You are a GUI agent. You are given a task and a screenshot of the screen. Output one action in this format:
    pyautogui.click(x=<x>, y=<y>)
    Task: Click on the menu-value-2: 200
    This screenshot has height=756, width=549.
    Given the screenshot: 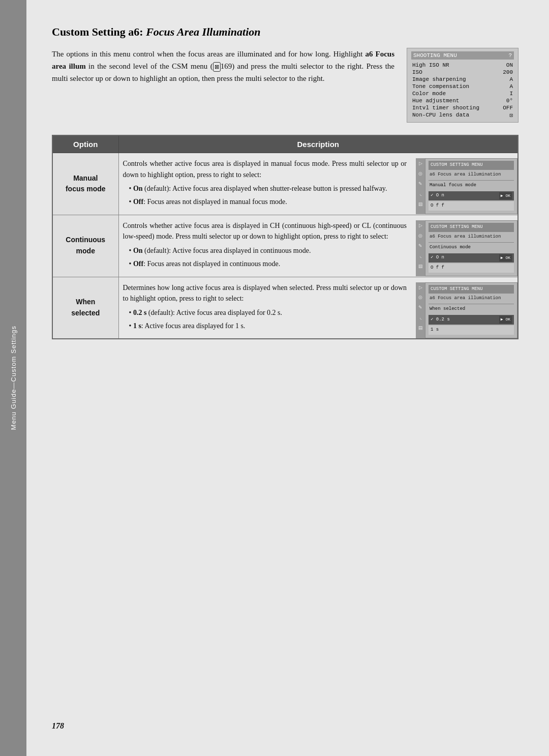 What is the action you would take?
    pyautogui.click(x=508, y=72)
    